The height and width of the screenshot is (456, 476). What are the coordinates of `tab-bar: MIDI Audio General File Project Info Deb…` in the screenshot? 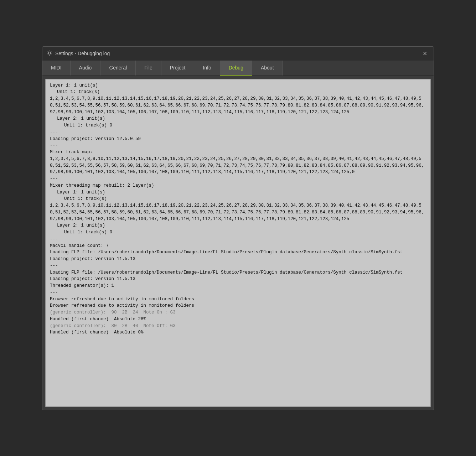 It's located at (238, 68).